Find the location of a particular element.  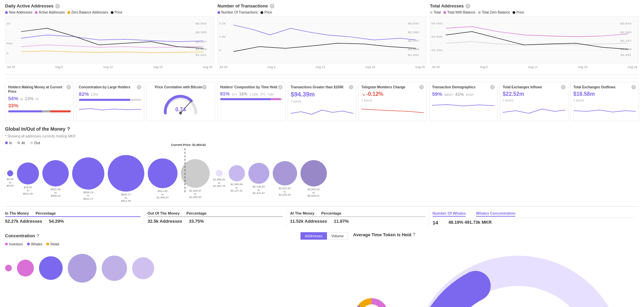

metric-help-2: ? is located at coordinates (139, 87).